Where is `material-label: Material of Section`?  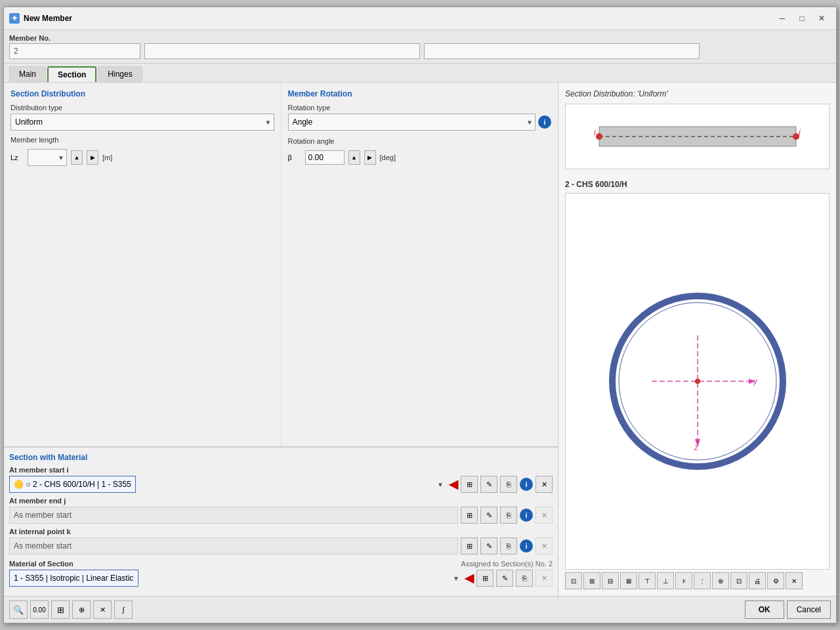
material-label: Material of Section is located at coordinates (41, 564).